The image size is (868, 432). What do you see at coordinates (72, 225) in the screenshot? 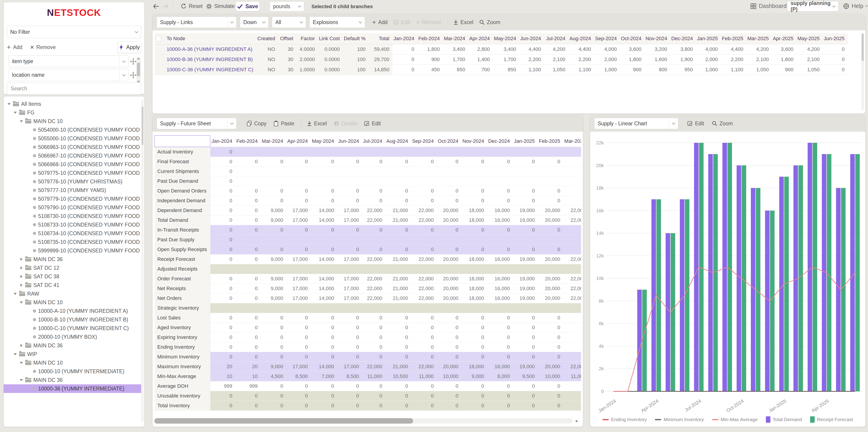
I see `tree-item: 5108733-10 (CONDENSED YUMMY FOOD - 6#)` at bounding box center [72, 225].